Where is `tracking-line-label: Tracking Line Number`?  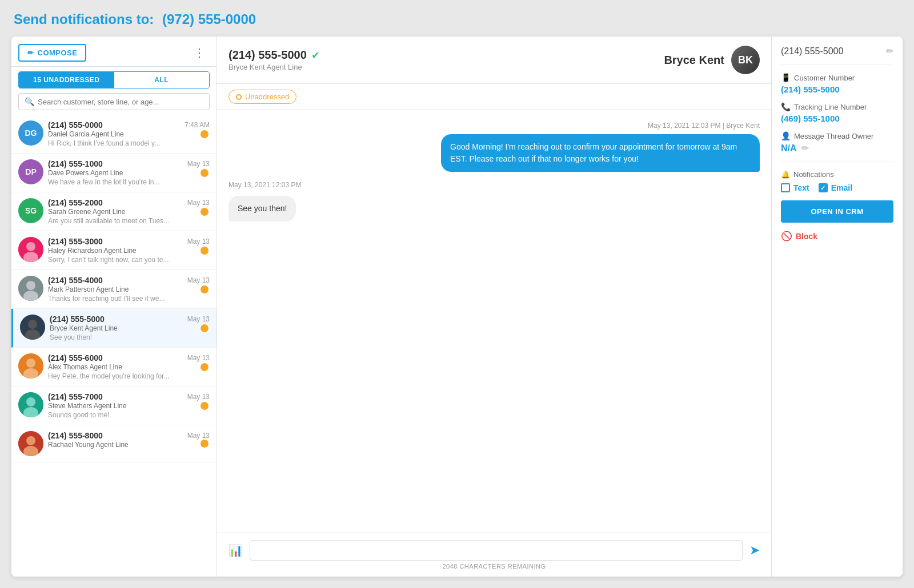 tracking-line-label: Tracking Line Number is located at coordinates (831, 107).